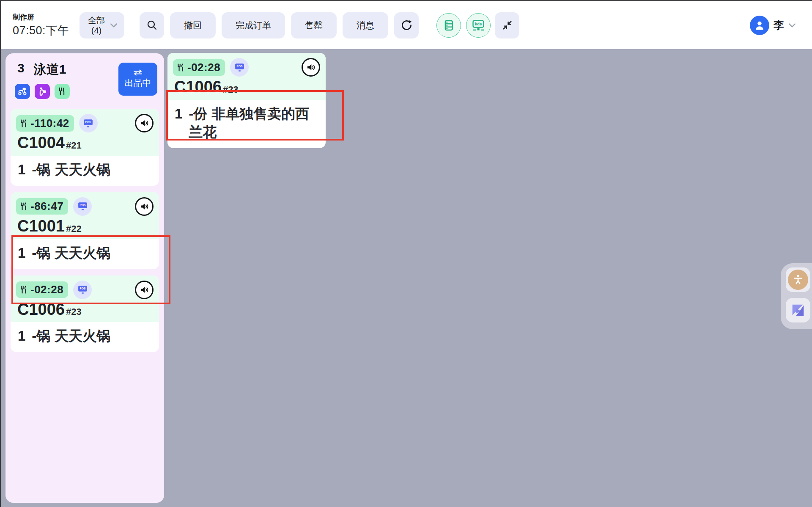 The height and width of the screenshot is (507, 812). Describe the element at coordinates (46, 25) in the screenshot. I see `title-block: 制作屏 07:50:下午` at that location.